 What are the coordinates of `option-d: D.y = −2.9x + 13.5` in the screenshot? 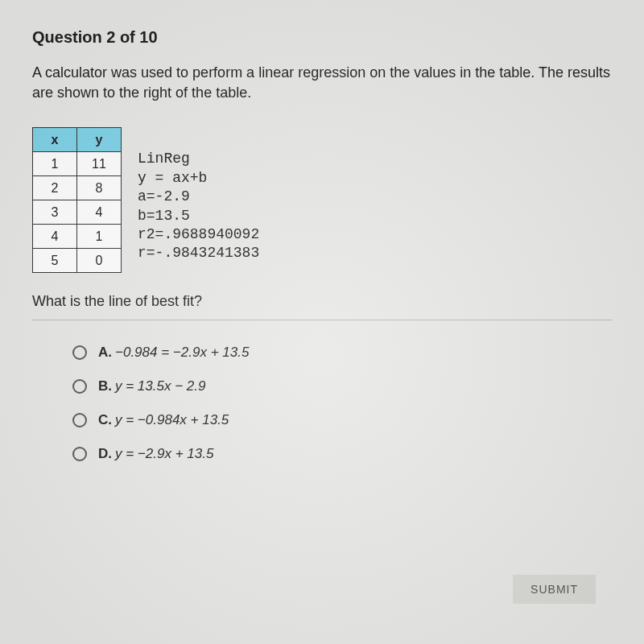 It's located at (342, 454).